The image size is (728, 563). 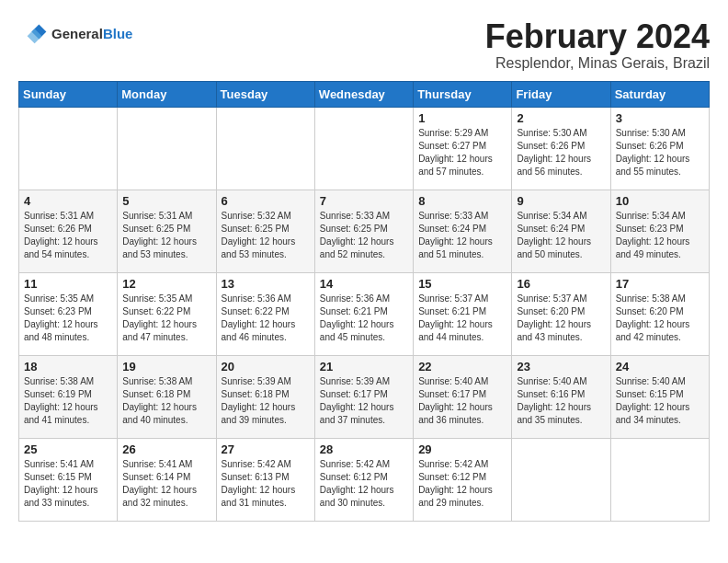 What do you see at coordinates (166, 366) in the screenshot?
I see `day-number: 19` at bounding box center [166, 366].